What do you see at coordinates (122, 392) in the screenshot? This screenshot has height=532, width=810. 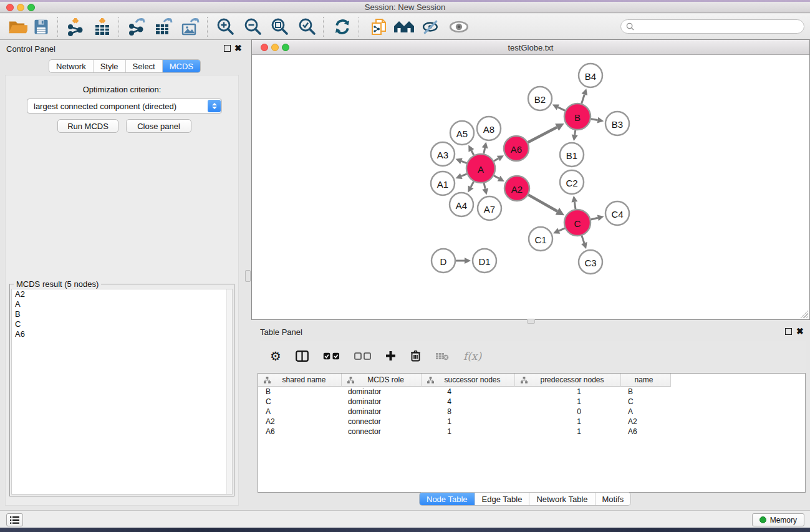 I see `mcds-result-list: A2ABCA6` at bounding box center [122, 392].